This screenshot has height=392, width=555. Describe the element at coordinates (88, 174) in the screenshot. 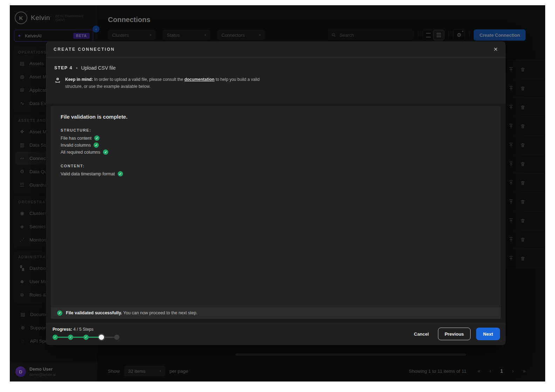

I see `validation-item-label: Valid data timestamp format` at that location.